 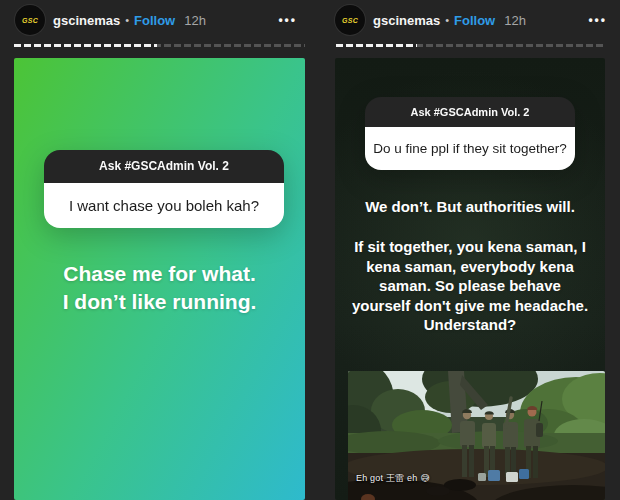 What do you see at coordinates (160, 288) in the screenshot?
I see `qa-answer: Chase me for what. I don’t like running.` at bounding box center [160, 288].